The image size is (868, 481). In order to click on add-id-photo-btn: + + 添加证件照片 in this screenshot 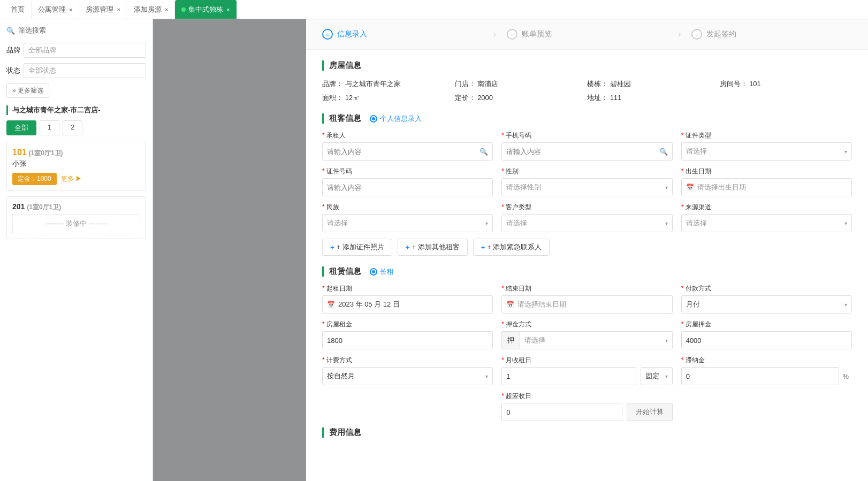, I will do `click(357, 247)`.